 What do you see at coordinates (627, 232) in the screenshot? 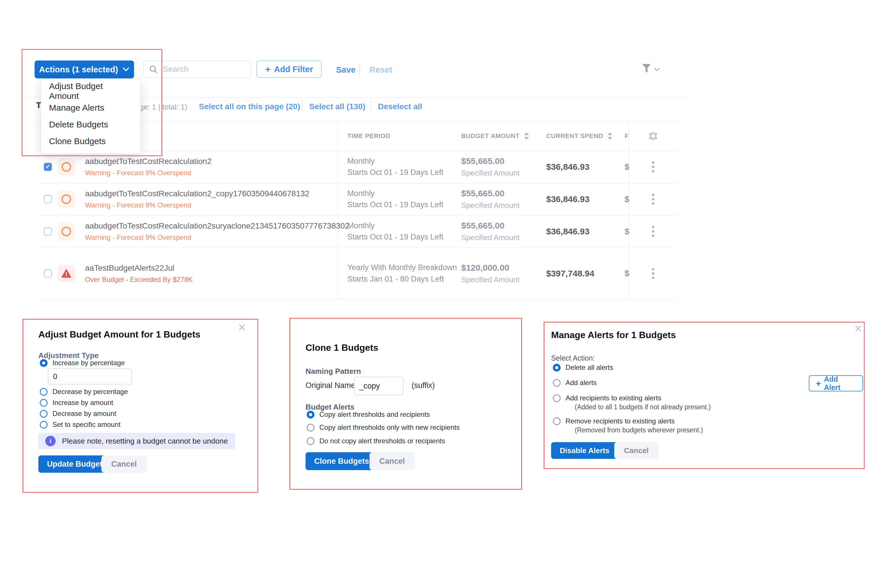
I see `forecast-truncated: $` at bounding box center [627, 232].